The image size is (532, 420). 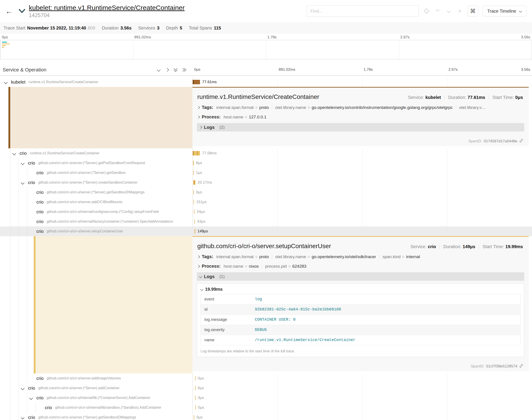 I want to click on minimap-tick: 0μs, so click(x=5, y=37).